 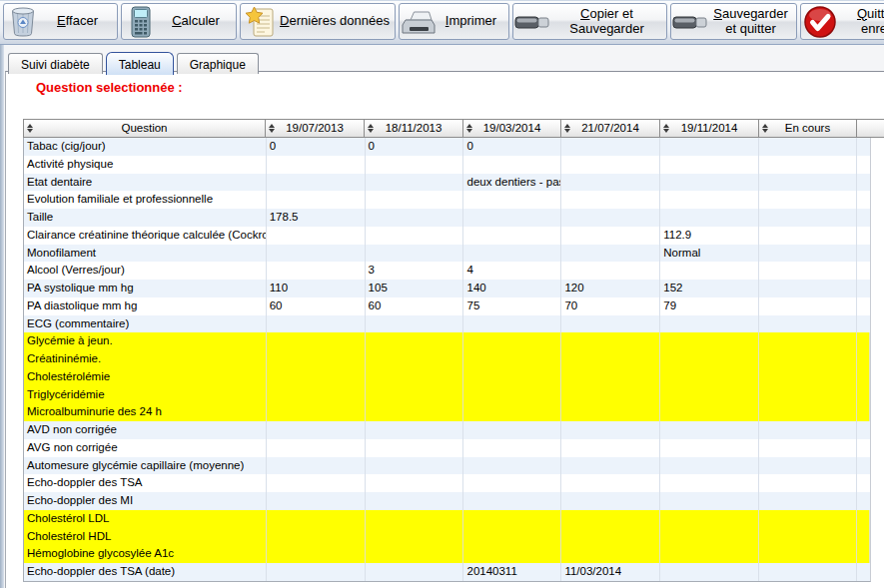 I want to click on table-row: Etat dentairedeux dentiers - pas d, so click(x=447, y=183).